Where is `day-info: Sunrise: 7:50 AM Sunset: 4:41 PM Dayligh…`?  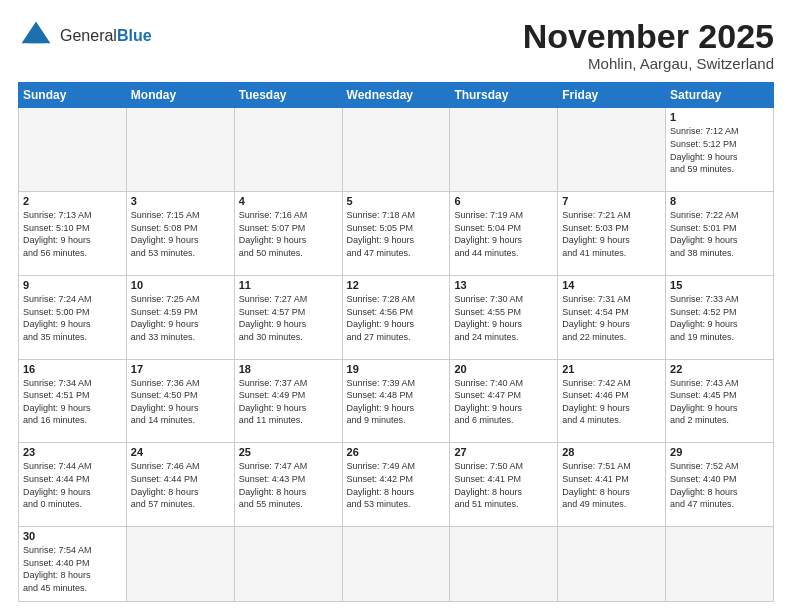 day-info: Sunrise: 7:50 AM Sunset: 4:41 PM Dayligh… is located at coordinates (504, 485).